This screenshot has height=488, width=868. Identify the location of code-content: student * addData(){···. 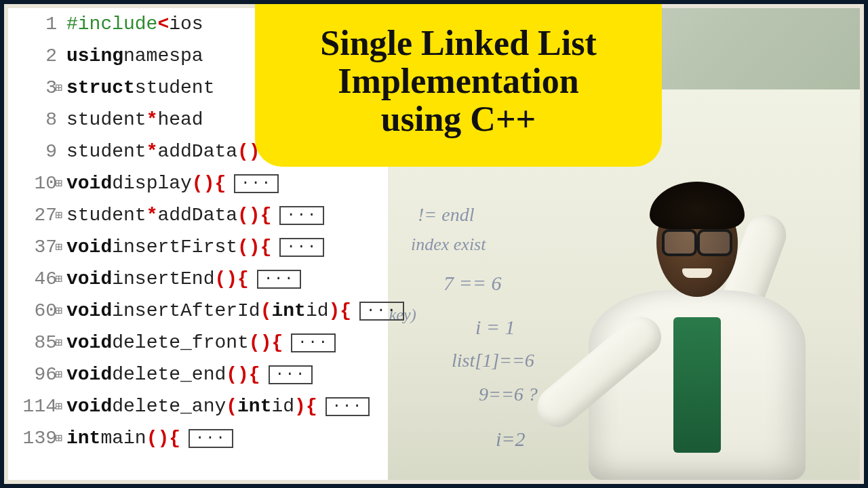
(193, 216).